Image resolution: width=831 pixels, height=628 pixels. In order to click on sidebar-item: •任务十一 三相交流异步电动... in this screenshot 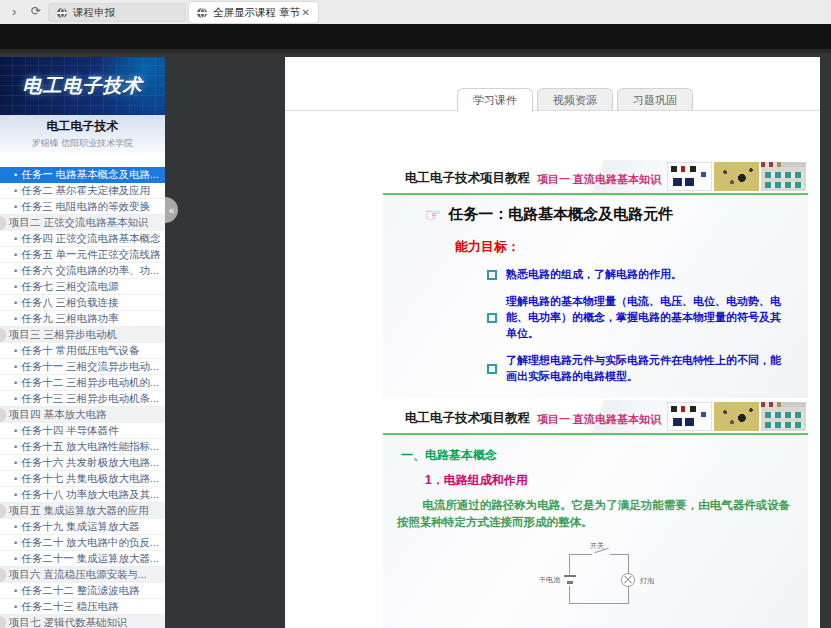, I will do `click(82, 367)`.